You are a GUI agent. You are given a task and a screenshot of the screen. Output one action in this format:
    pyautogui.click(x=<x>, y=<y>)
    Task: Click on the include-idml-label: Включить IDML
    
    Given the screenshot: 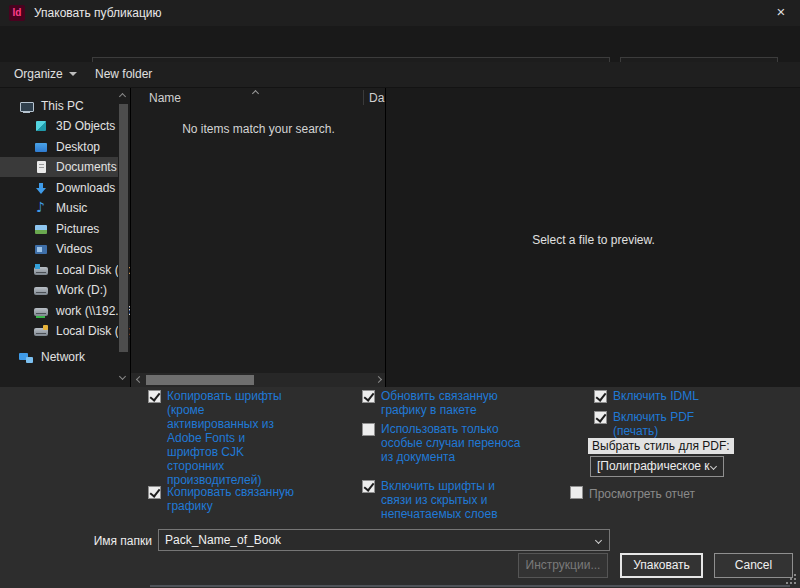 What is the action you would take?
    pyautogui.click(x=673, y=396)
    